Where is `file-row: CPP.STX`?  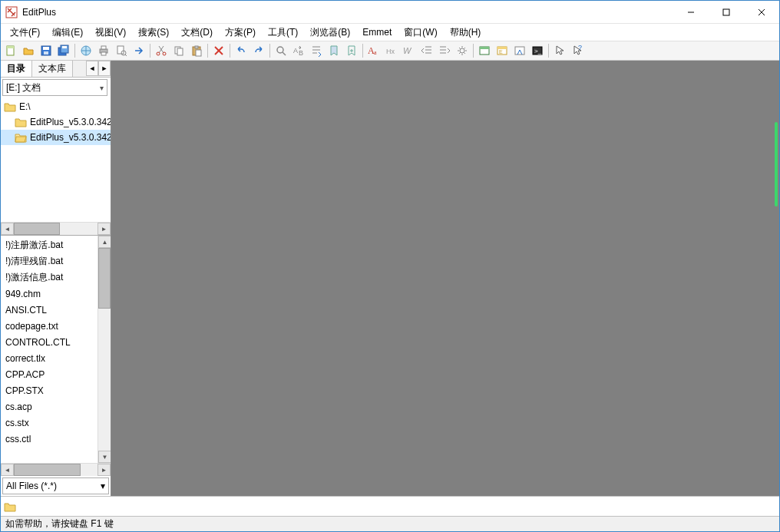 file-row: CPP.STX is located at coordinates (55, 390).